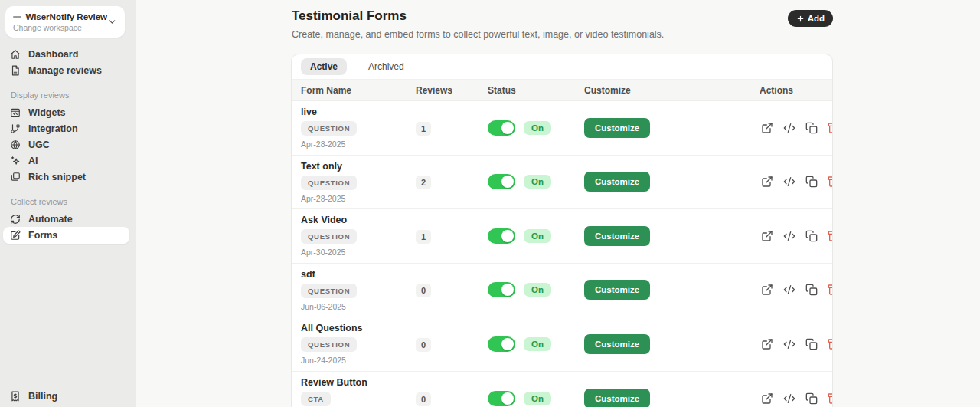  Describe the element at coordinates (315, 399) in the screenshot. I see `form-type-badge: CTA` at that location.